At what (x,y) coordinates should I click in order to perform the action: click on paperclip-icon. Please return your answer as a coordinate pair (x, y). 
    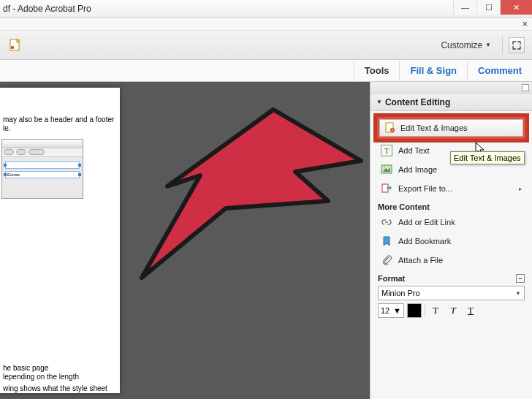
    Looking at the image, I should click on (387, 260).